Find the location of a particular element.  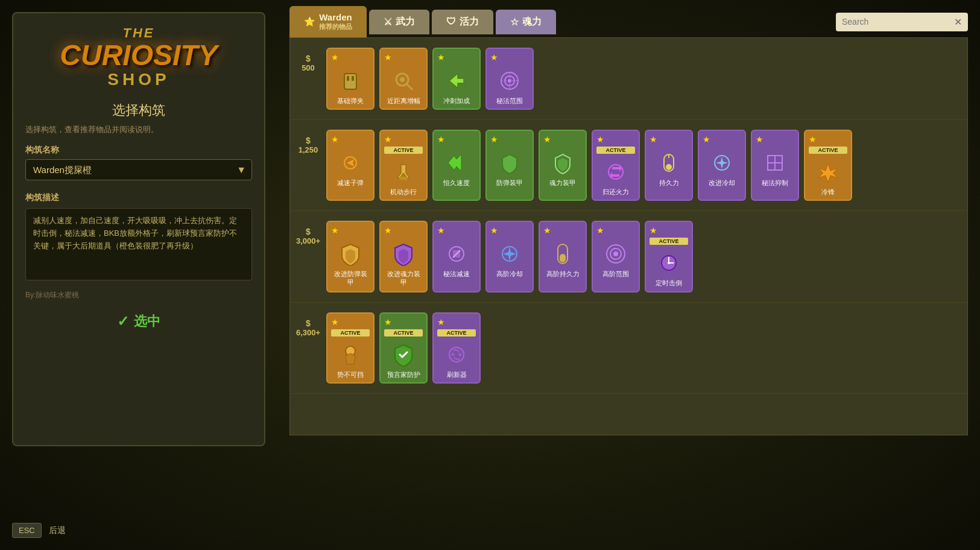

price-label-1: $1,250 is located at coordinates (308, 142).